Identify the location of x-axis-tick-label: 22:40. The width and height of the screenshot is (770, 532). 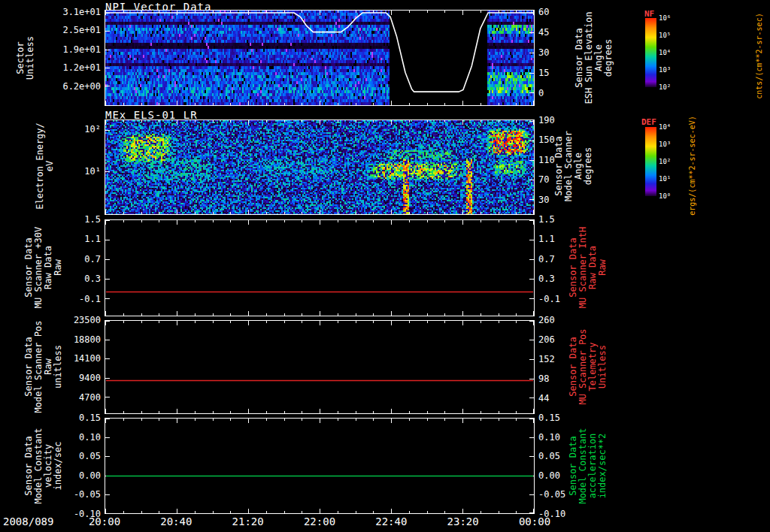
(391, 521).